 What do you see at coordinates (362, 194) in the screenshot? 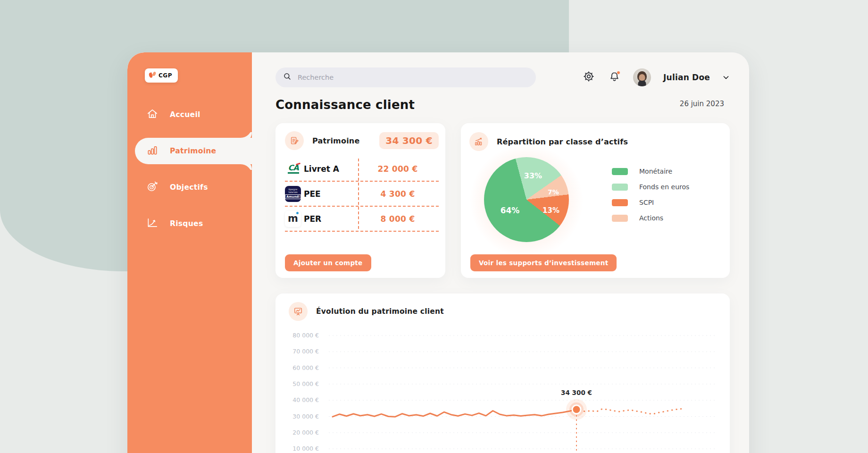
I see `account-row: Epargne Salariale Amundi PEE 4 300 €` at bounding box center [362, 194].